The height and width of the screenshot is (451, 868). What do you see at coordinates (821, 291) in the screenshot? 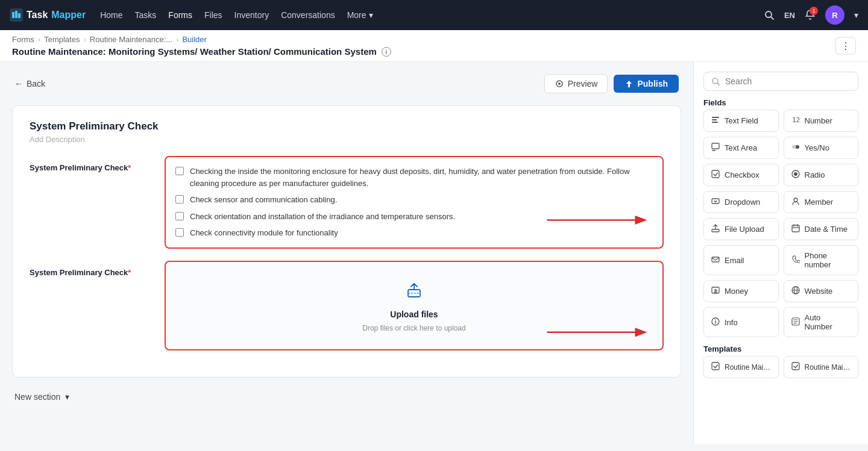
I see `field-website: Website` at bounding box center [821, 291].